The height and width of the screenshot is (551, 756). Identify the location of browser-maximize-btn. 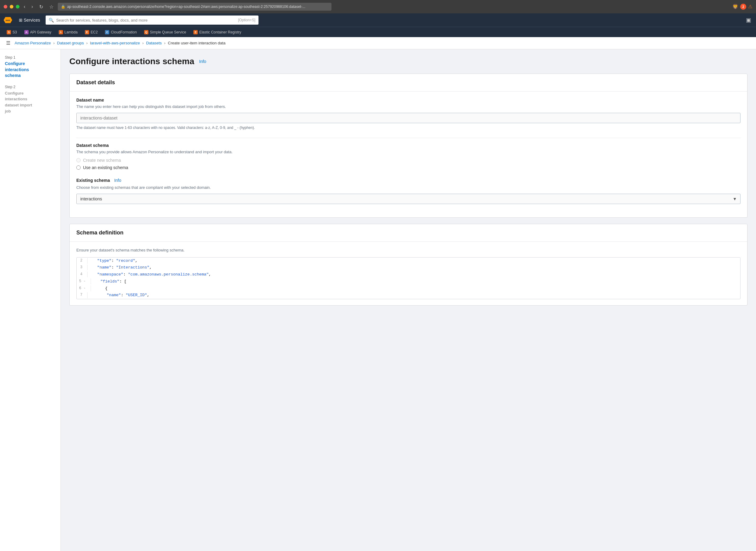
(17, 7).